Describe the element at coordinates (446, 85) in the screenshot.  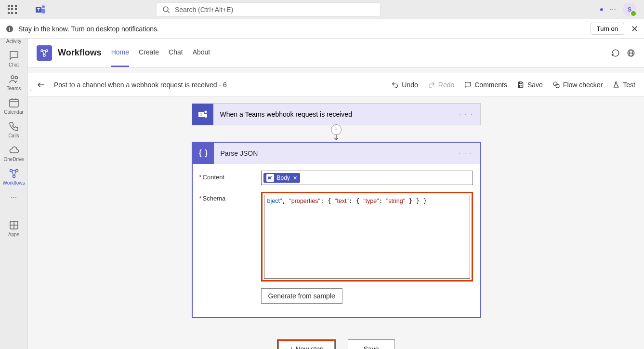
I see `redo-label: Redo` at that location.